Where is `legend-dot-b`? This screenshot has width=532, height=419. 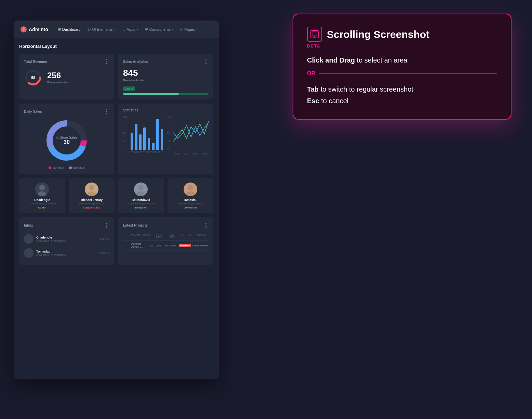 legend-dot-b is located at coordinates (70, 168).